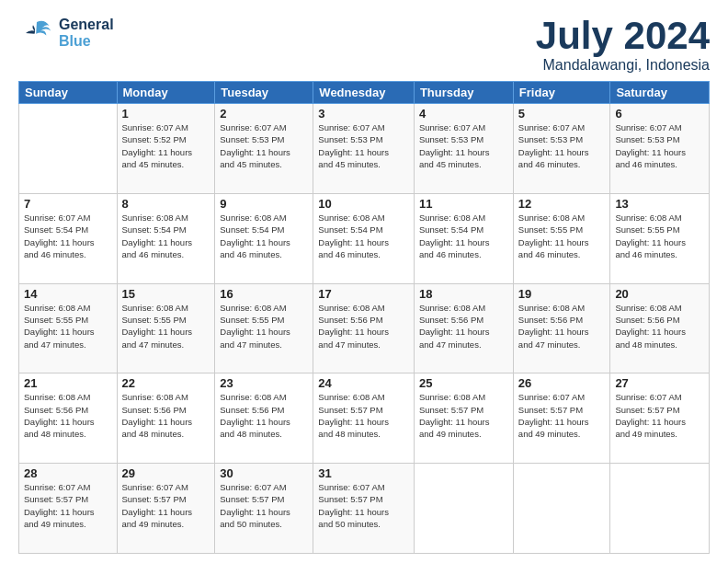 Image resolution: width=728 pixels, height=563 pixels. What do you see at coordinates (68, 419) in the screenshot?
I see `day-cell: 21Sunrise: 6:08 AM Sunset: 5:56 PM Dayli…` at bounding box center [68, 419].